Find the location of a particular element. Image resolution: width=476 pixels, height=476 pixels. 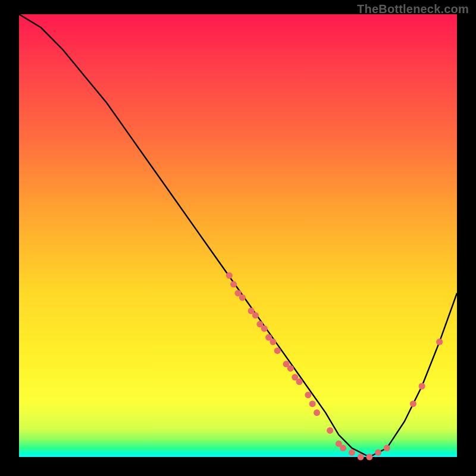

watermark-label: TheBottleneck.com is located at coordinates (413, 10).